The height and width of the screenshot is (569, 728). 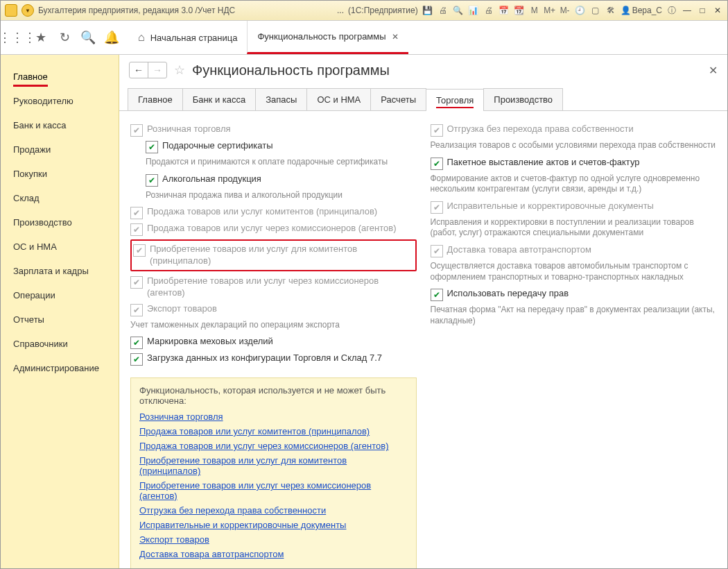 What do you see at coordinates (455, 100) in the screenshot?
I see `subtab-trade: Торговля` at bounding box center [455, 100].